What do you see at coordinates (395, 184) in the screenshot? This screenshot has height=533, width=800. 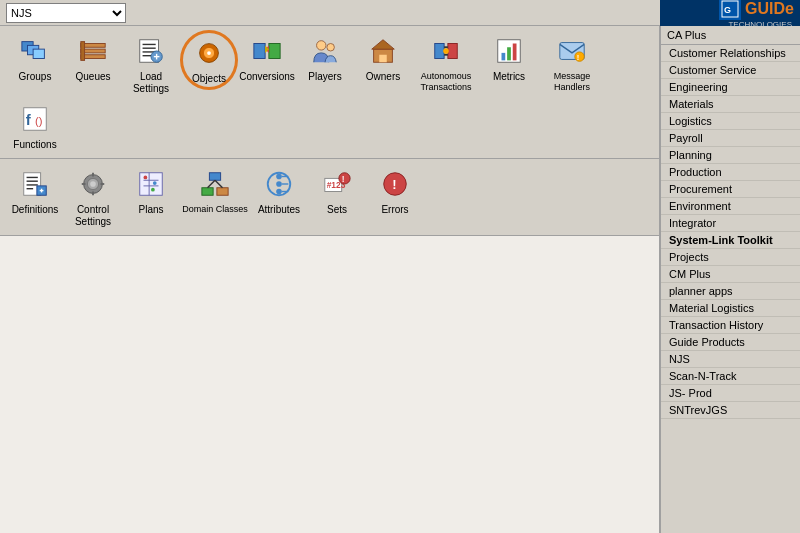 I see `errors-icon: !` at bounding box center [395, 184].